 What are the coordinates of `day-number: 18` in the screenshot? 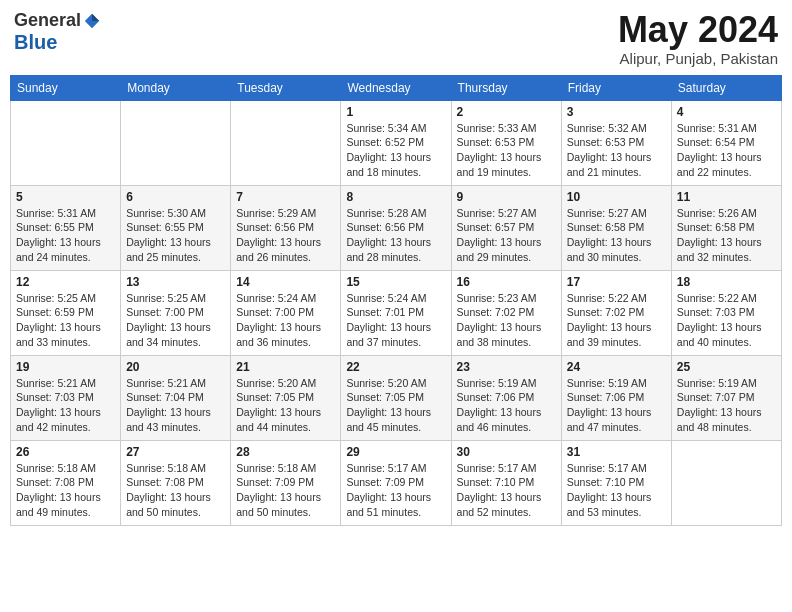 It's located at (726, 282).